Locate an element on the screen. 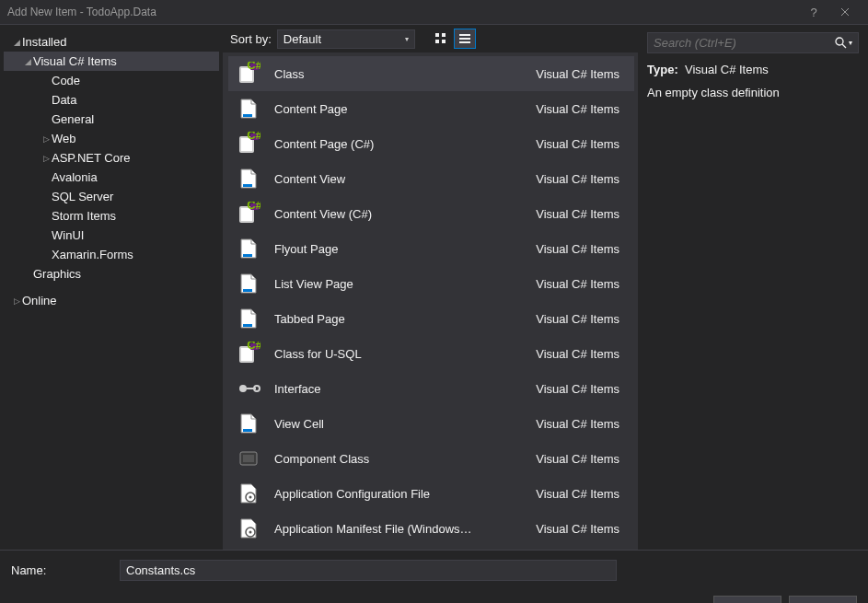  template-item: C#ClassVisual C# Items is located at coordinates (431, 74).